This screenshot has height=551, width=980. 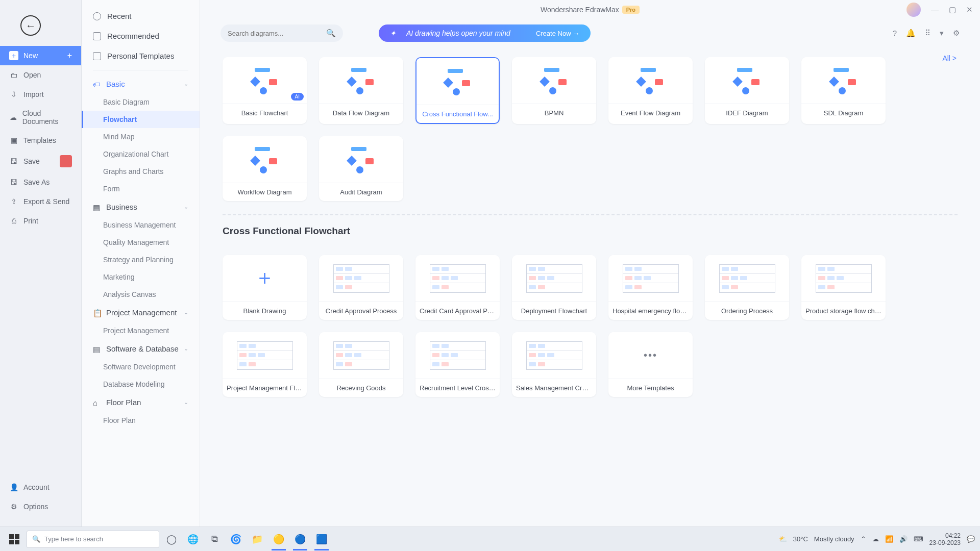 I want to click on nav-open: 🗀 Open, so click(x=41, y=75).